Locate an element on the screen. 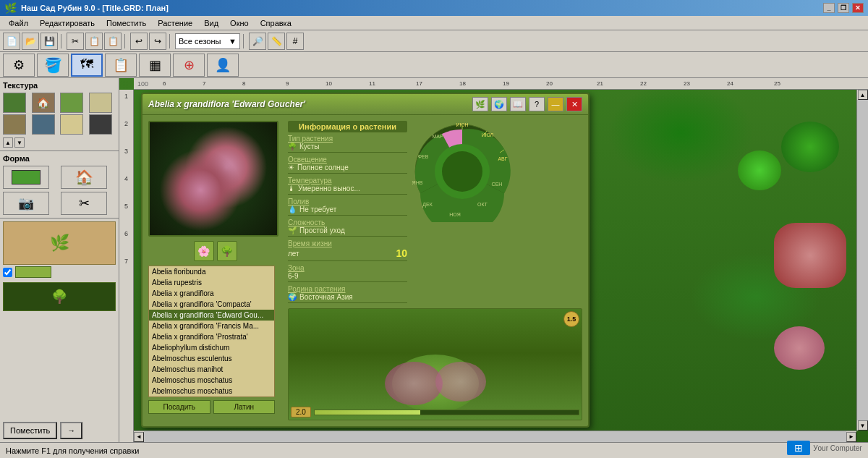 The height and width of the screenshot is (458, 868). plant-list-item: Abeliophyllum distichum is located at coordinates (211, 347).